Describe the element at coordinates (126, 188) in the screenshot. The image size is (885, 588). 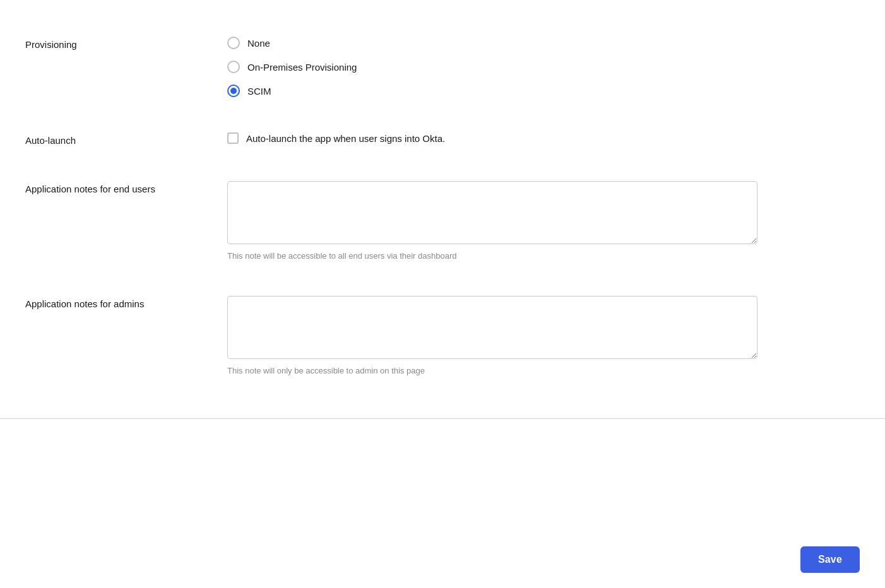
I see `app-notes-end-users-label: Application notes for end users` at that location.